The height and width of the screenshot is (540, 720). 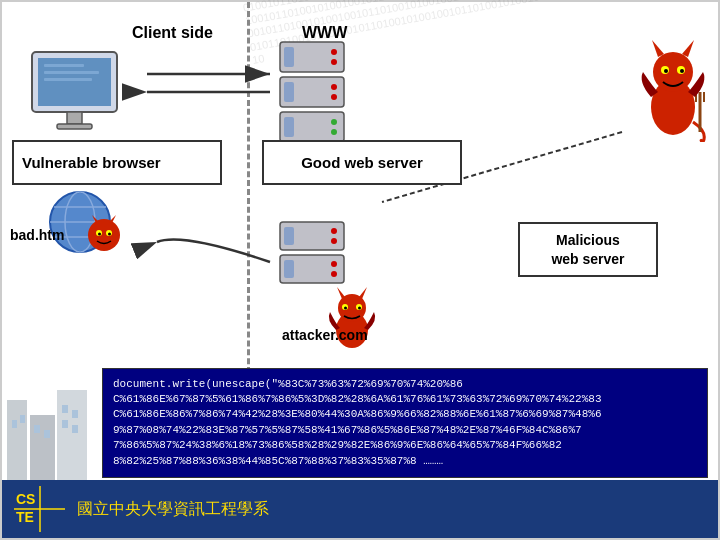 What do you see at coordinates (362, 162) in the screenshot?
I see `good-server-label: Good web server` at bounding box center [362, 162].